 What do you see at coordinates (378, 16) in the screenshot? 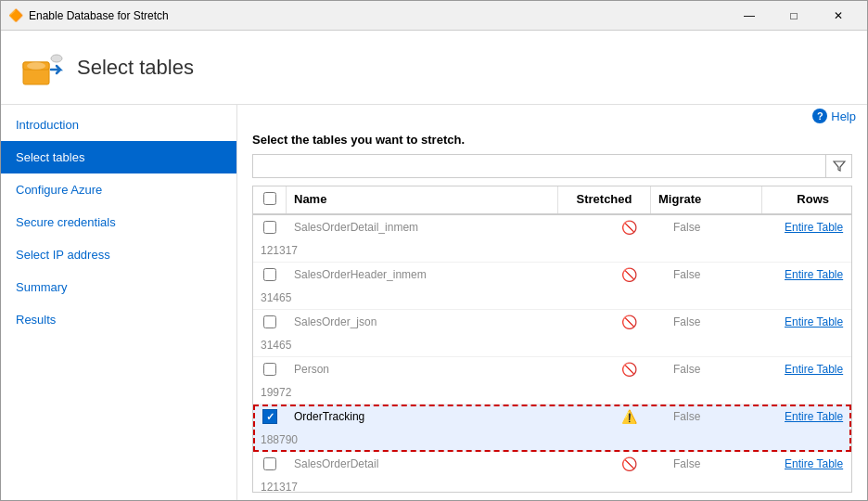
I see `title-bar-text: Enable Database for Stretch` at bounding box center [378, 16].